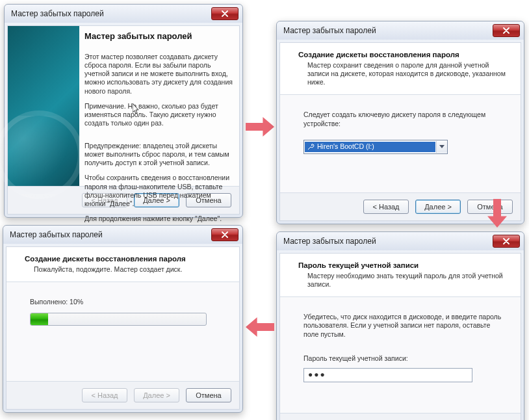  What do you see at coordinates (346, 147) in the screenshot?
I see `drive-select-value: Hiren's BootCD (I:)` at bounding box center [346, 147].